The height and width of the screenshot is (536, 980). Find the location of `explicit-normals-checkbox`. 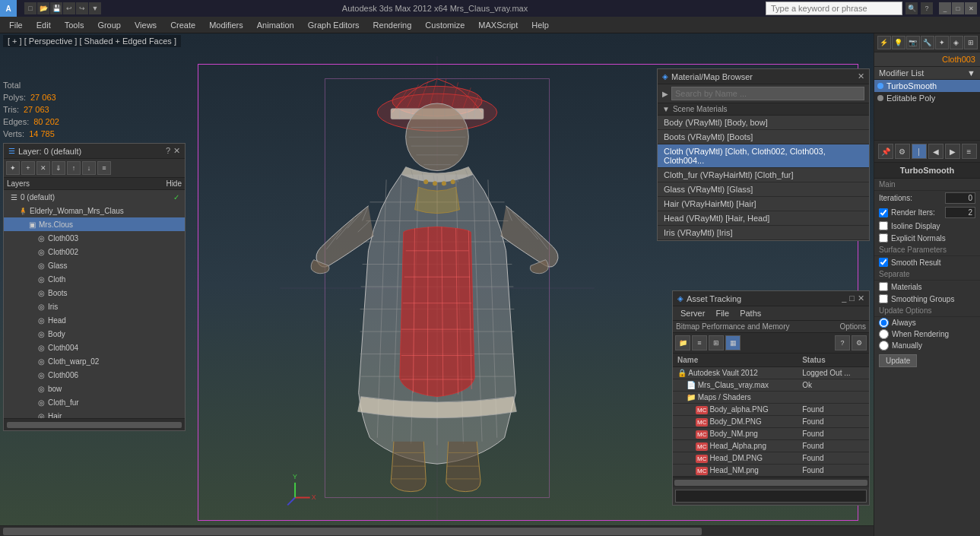

explicit-normals-checkbox is located at coordinates (883, 238).